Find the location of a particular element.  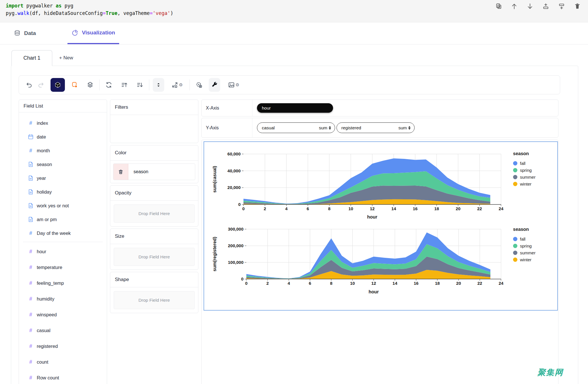

shape-dropzone: Drop Field Here is located at coordinates (154, 300).